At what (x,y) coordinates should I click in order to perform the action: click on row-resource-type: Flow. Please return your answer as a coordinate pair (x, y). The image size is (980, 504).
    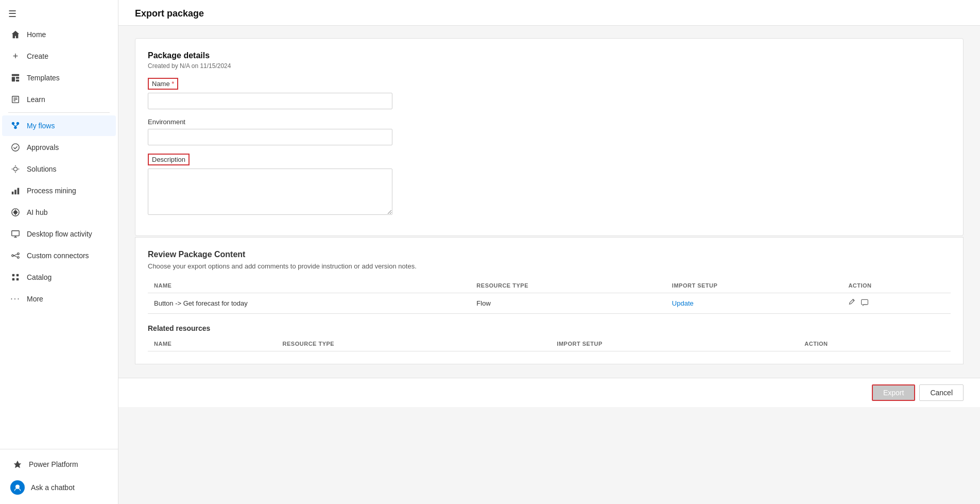
    Looking at the image, I should click on (568, 304).